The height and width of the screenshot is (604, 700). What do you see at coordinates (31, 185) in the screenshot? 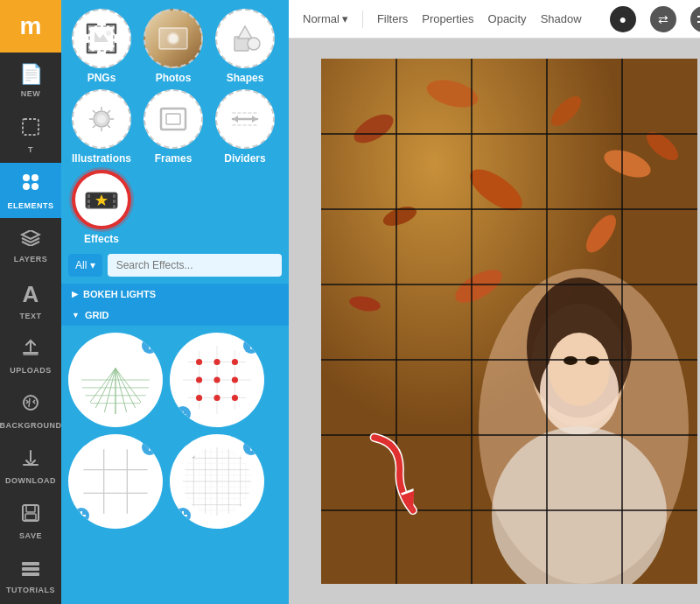
I see `elements-icon` at bounding box center [31, 185].